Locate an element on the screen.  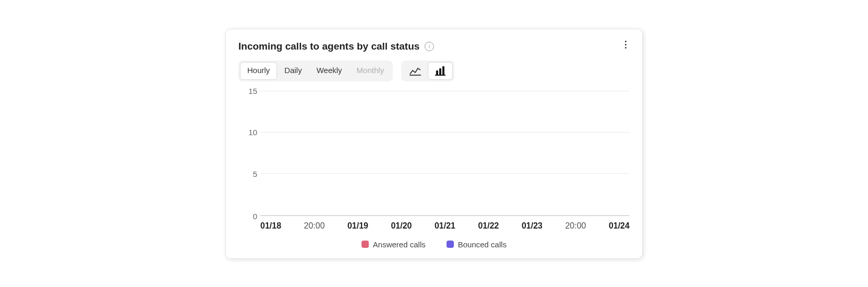
controls-row: Hourly Daily Weekly Monthly is located at coordinates (434, 71).